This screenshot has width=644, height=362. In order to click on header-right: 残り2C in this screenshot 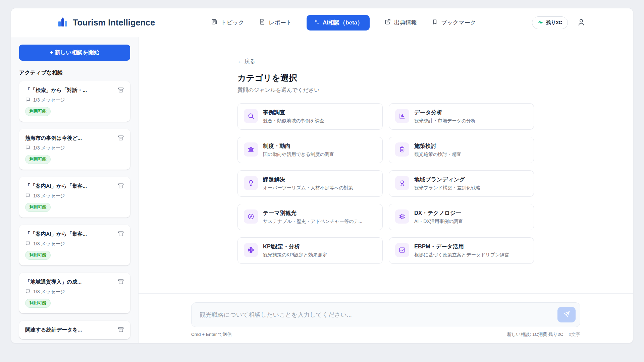, I will do `click(559, 23)`.